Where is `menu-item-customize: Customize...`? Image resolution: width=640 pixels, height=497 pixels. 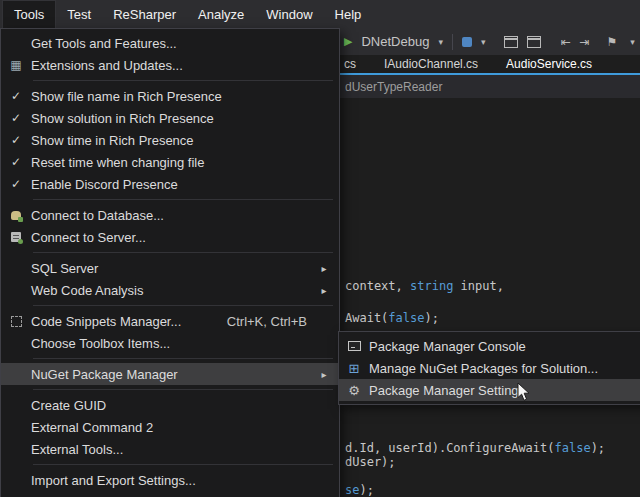
menu-item-customize: Customize... is located at coordinates (170, 494).